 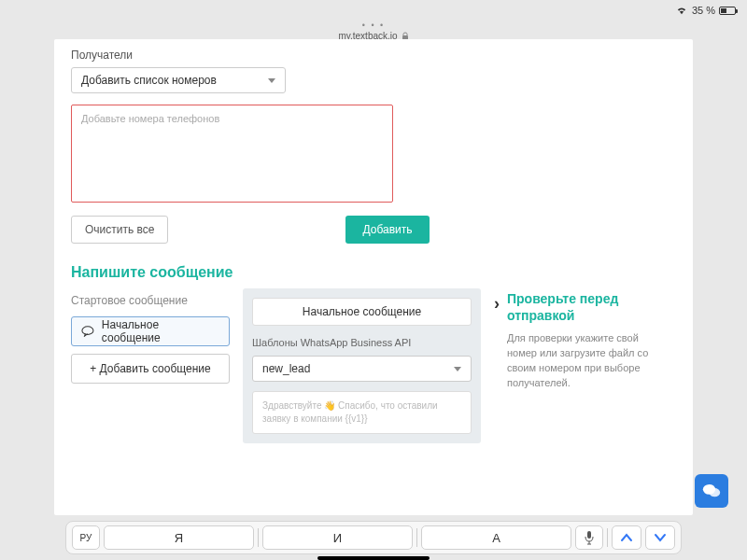 I want to click on add-message-label: + Добавить сообщение, so click(x=149, y=369).